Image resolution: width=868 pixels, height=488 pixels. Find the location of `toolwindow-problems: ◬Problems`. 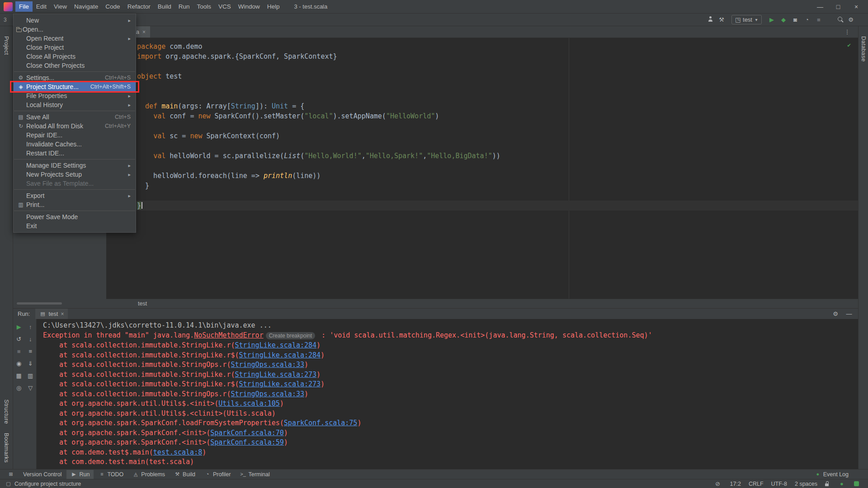

toolwindow-problems: ◬Problems is located at coordinates (149, 474).